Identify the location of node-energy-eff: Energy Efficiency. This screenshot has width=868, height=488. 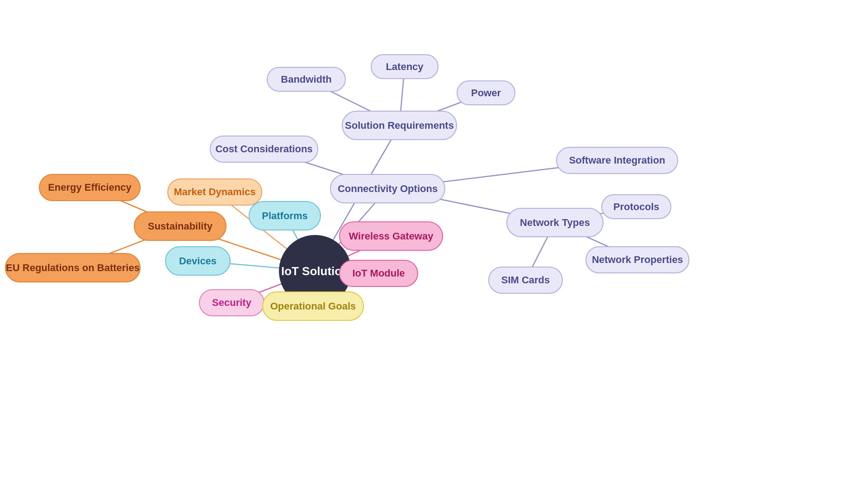
(90, 188).